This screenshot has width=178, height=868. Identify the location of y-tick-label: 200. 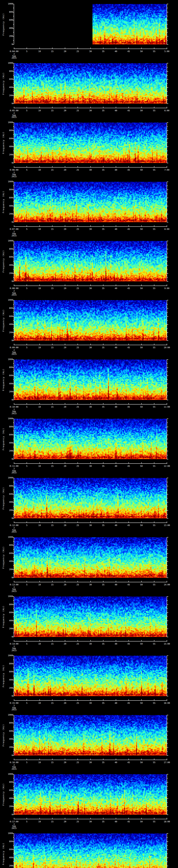
(9, 806).